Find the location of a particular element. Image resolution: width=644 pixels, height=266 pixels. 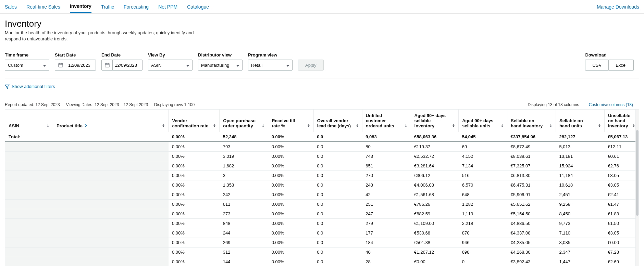

timeframe-select: Custom is located at coordinates (27, 65).